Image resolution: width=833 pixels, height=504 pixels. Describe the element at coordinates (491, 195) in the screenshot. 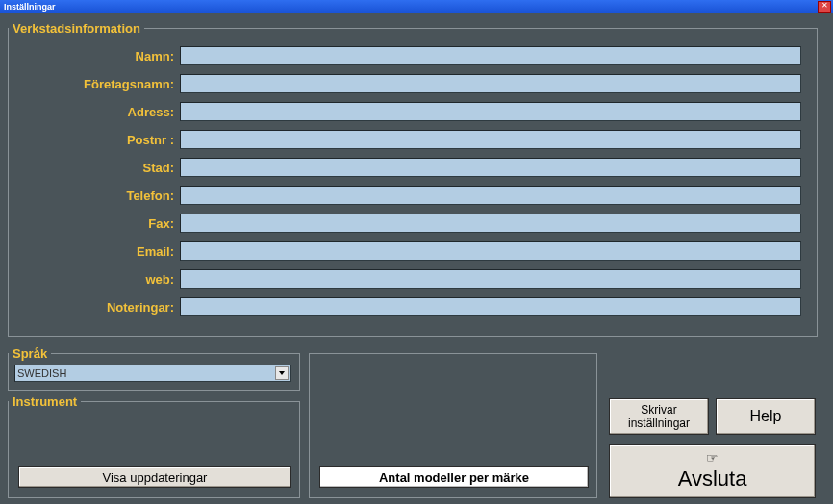

I see `phone-field` at that location.